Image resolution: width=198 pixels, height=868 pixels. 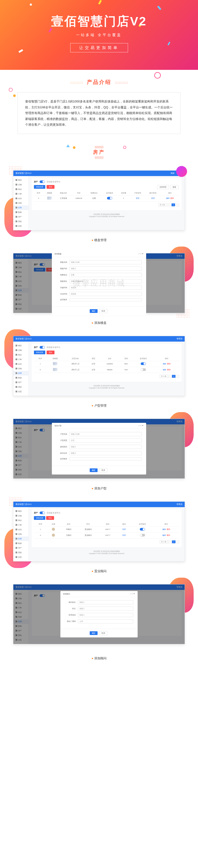 I want to click on asset-icon, so click(x=16, y=548).